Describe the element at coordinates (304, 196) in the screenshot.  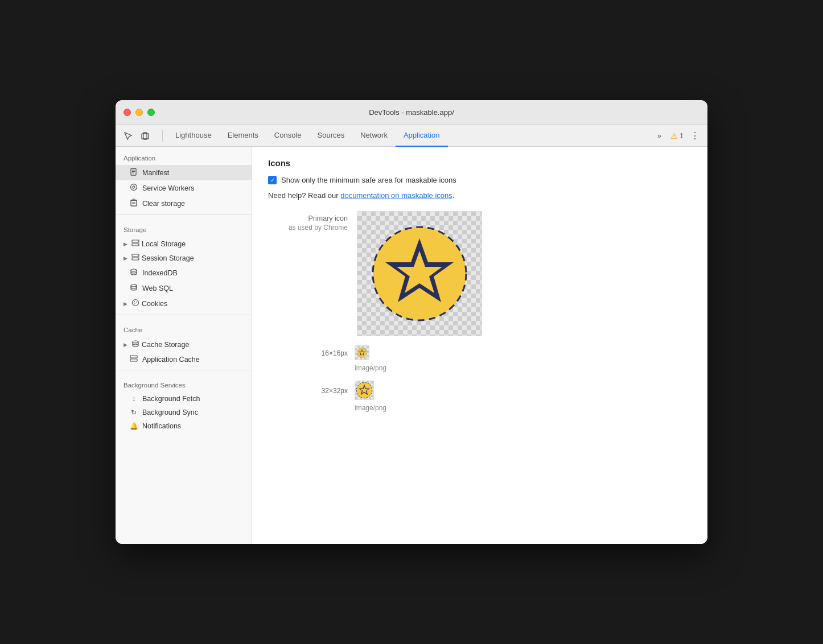
I see `help-text-before: Need help? Read our` at that location.